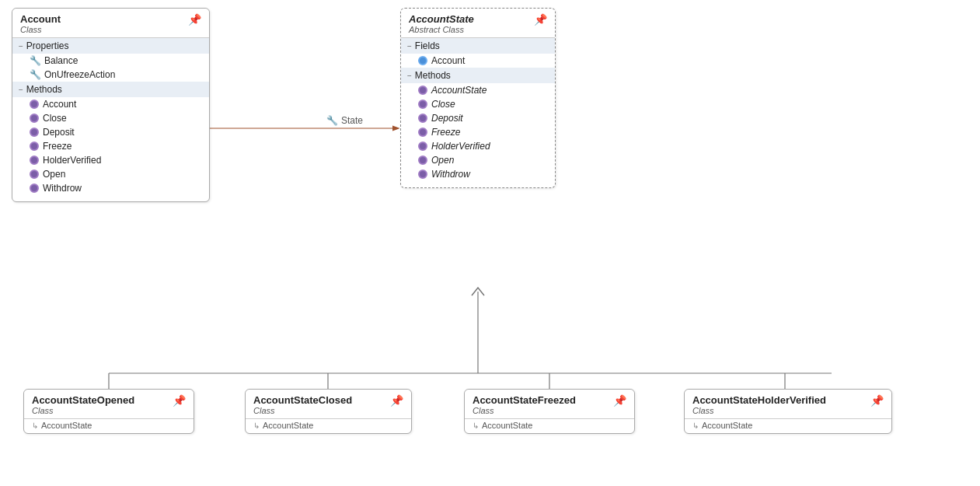  Describe the element at coordinates (110, 23) in the screenshot. I see `account-header: Account Class 📌` at that location.